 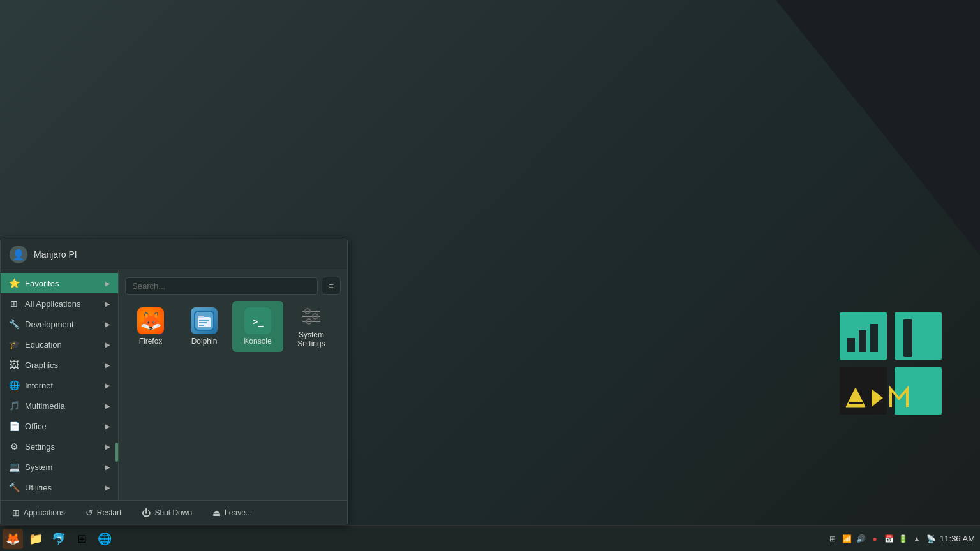 I want to click on konsole-app-icon: >_, so click(x=258, y=321).